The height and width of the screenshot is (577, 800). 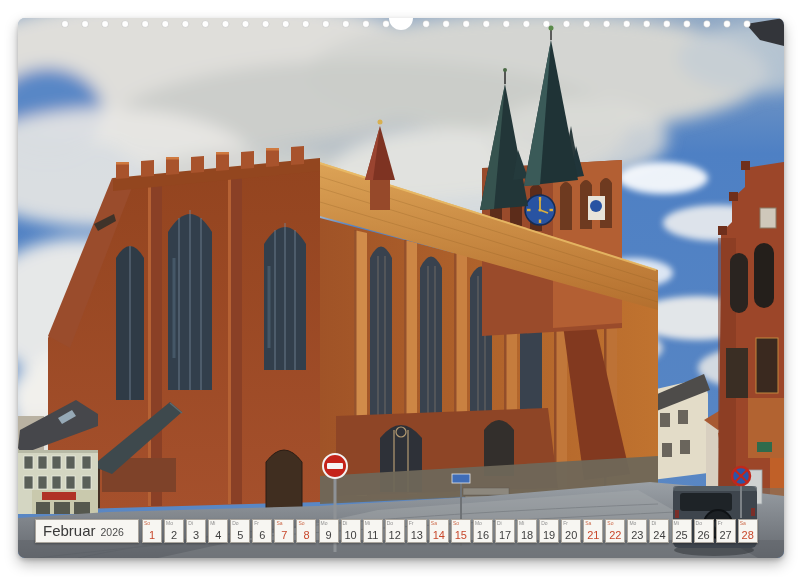 What do you see at coordinates (306, 535) in the screenshot?
I see `day-number: 8` at bounding box center [306, 535].